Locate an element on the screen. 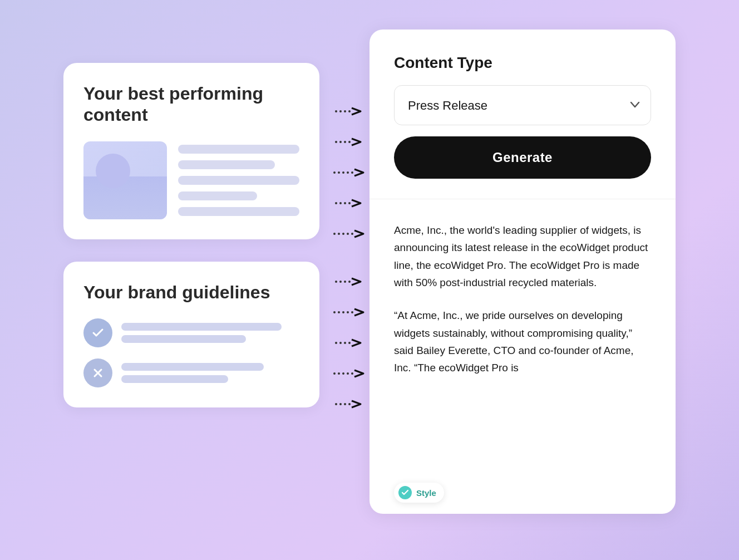 The height and width of the screenshot is (560, 739). paragraph-1: Acme, Inc., the world's leading supplier… is located at coordinates (523, 256).